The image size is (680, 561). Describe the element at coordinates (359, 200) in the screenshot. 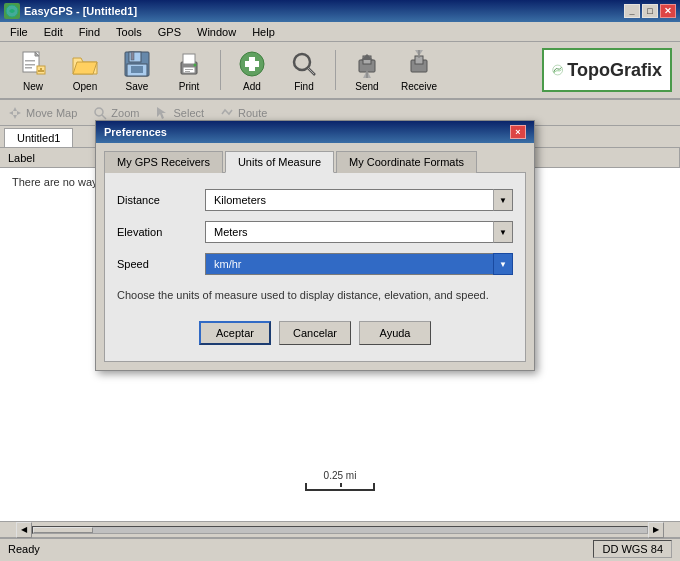

I see `distance-select: Kilometers Miles Nautical Miles` at that location.